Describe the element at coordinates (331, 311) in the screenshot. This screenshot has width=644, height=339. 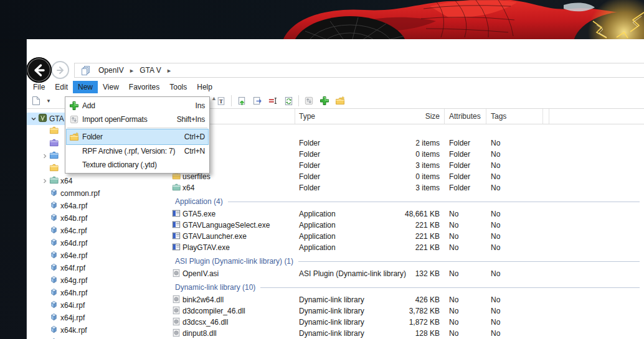
I see `file-type: Dynamic-link library` at that location.